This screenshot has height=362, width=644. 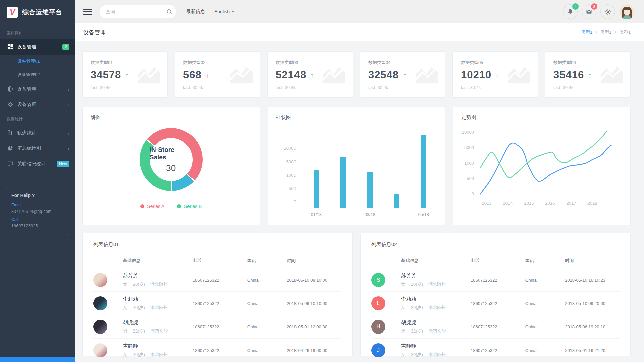 What do you see at coordinates (88, 12) in the screenshot?
I see `menu-toggle-icon` at bounding box center [88, 12].